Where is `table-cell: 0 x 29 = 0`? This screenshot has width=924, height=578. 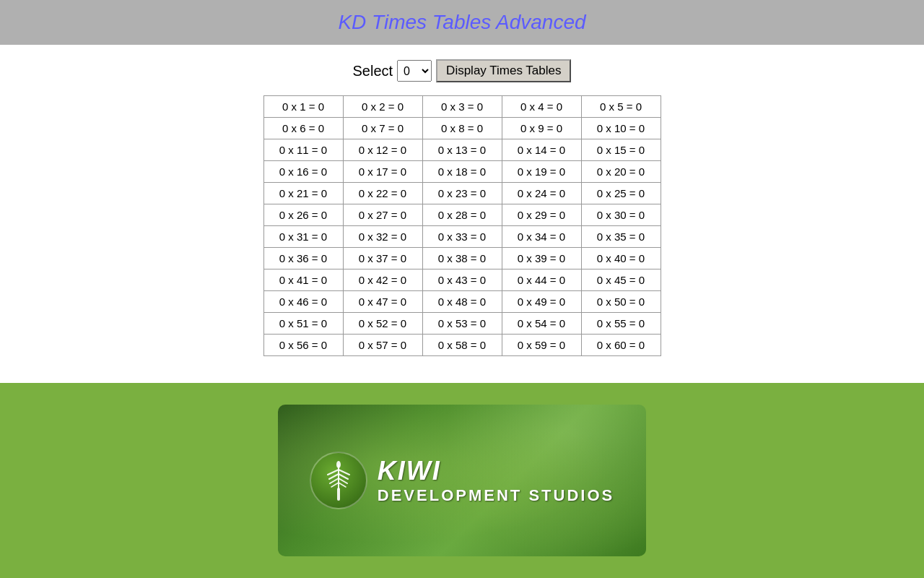 table-cell: 0 x 29 = 0 is located at coordinates (541, 215).